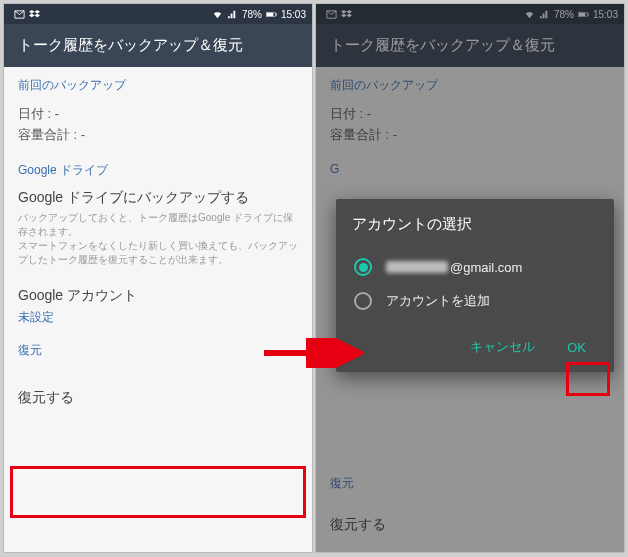 The height and width of the screenshot is (557, 628). What do you see at coordinates (158, 296) in the screenshot?
I see `google-account-label: Google アカウント` at bounding box center [158, 296].